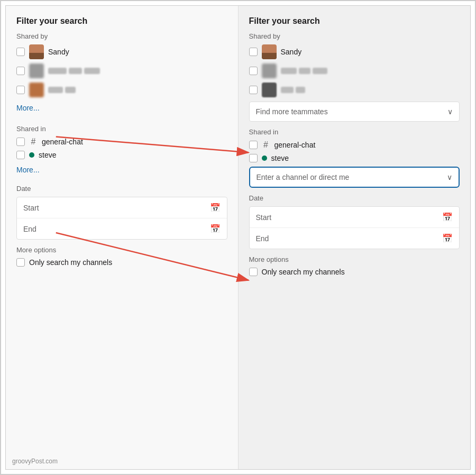  Describe the element at coordinates (287, 90) in the screenshot. I see `blur-pill-r2a` at that location.